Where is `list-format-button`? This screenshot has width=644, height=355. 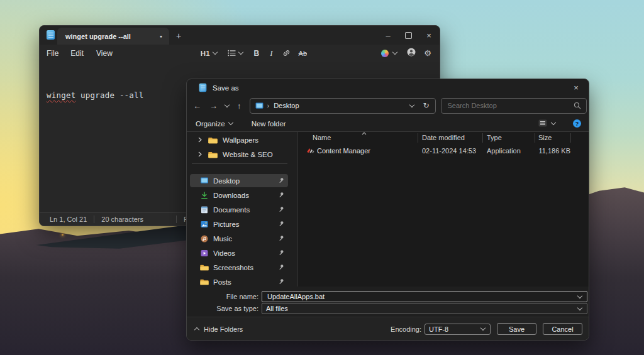
list-format-button is located at coordinates (231, 53).